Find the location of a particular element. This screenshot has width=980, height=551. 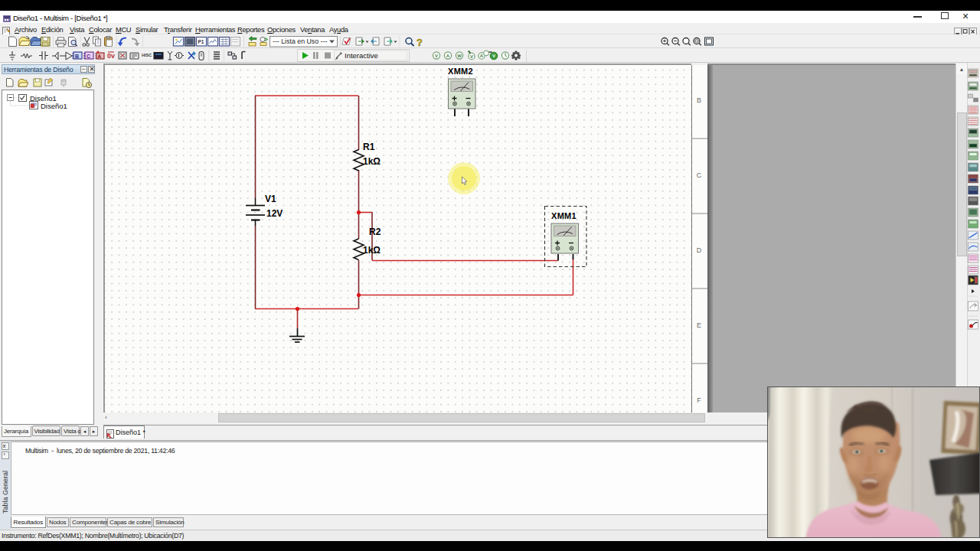

svg-text: D is located at coordinates (700, 250).